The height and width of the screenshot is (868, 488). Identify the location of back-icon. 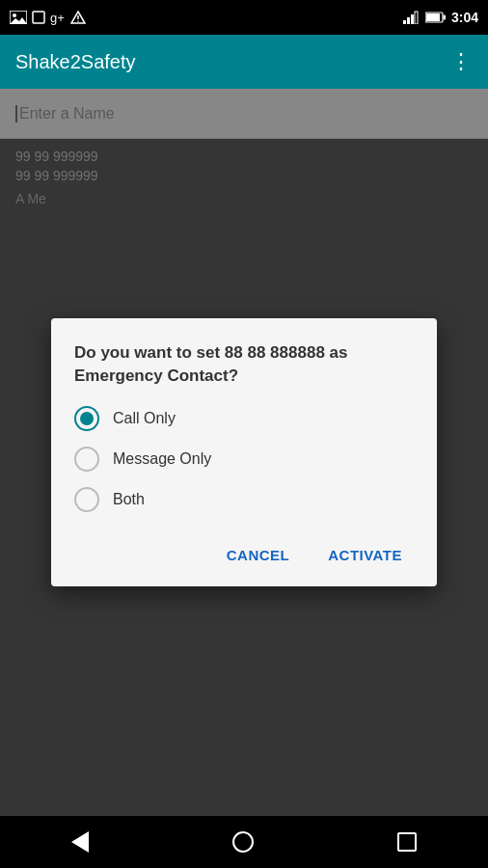
(80, 842).